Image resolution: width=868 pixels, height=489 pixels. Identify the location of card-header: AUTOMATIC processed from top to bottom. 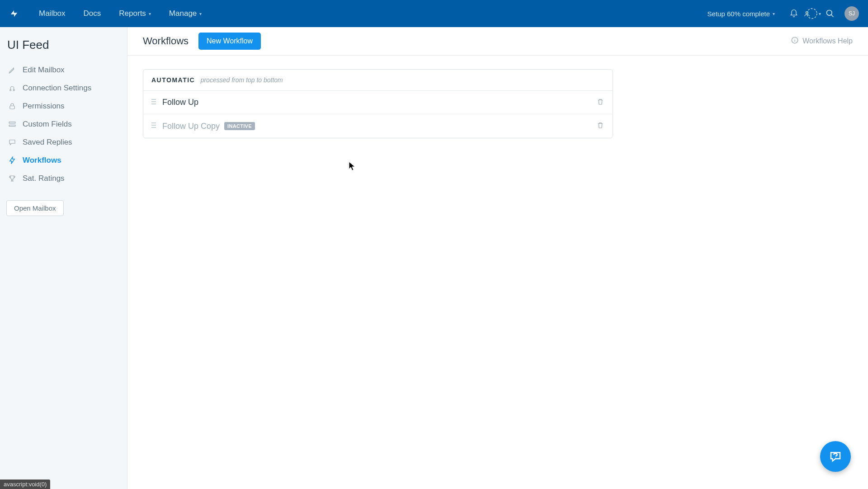
(378, 80).